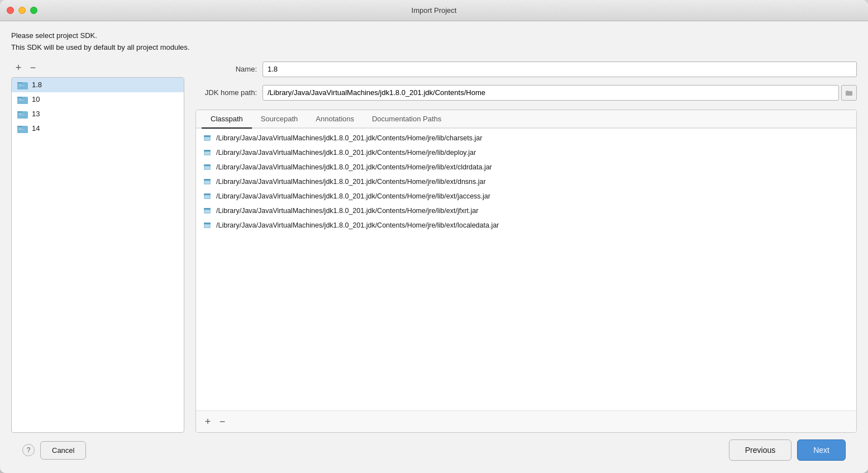  Describe the element at coordinates (63, 451) in the screenshot. I see `cancel-button: Cancel` at that location.